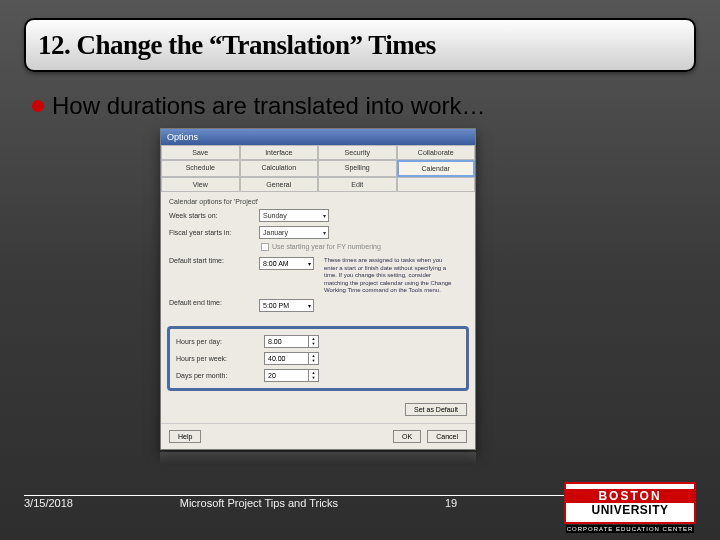  Describe the element at coordinates (630, 529) in the screenshot. I see `logo-sub: CORPORATE EDUCATION CENTER` at that location.